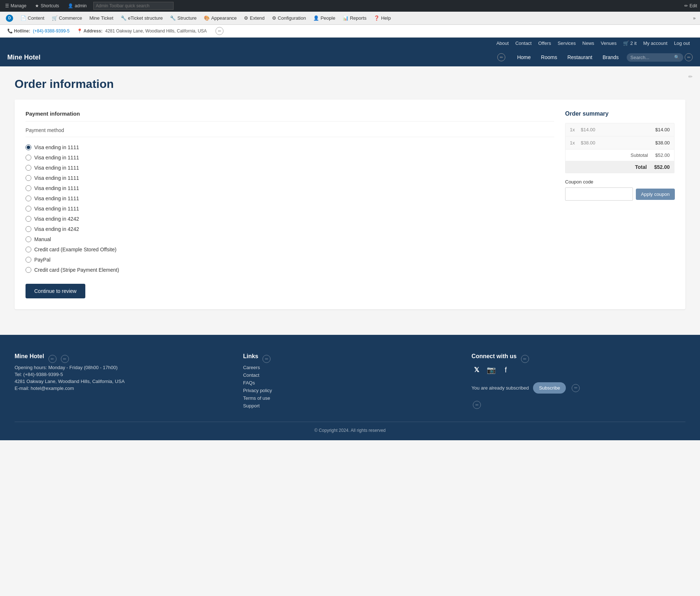  Describe the element at coordinates (57, 219) in the screenshot. I see `payment-label-7: Visa ending in 4242` at that location.